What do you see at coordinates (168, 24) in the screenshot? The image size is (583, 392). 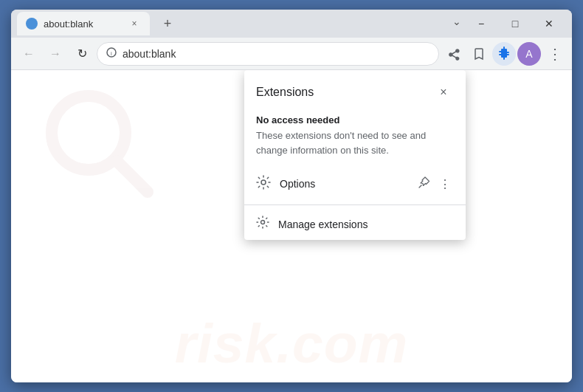 I see `new-tab-button: +` at bounding box center [168, 24].